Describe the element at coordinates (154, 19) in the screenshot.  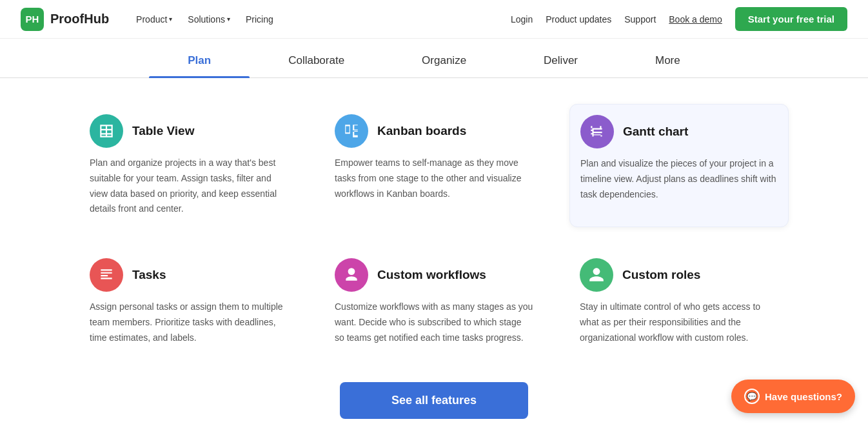
I see `nav-product: Product ▾` at that location.